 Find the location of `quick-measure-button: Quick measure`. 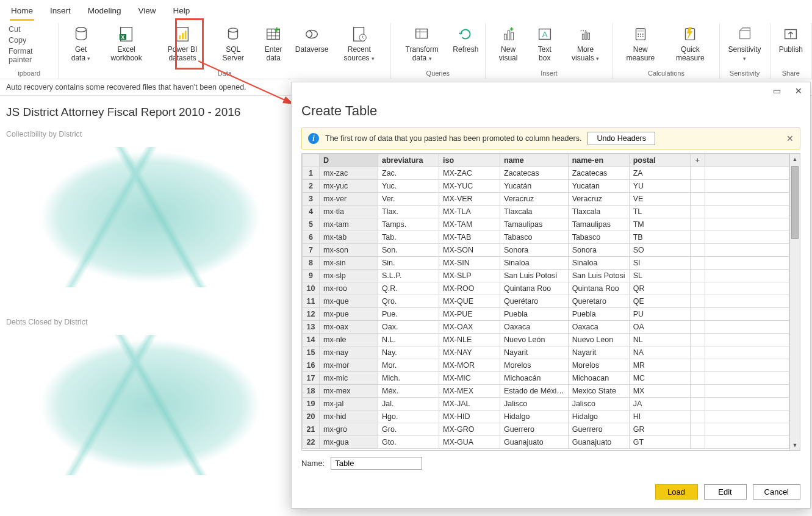

quick-measure-button: Quick measure is located at coordinates (690, 43).